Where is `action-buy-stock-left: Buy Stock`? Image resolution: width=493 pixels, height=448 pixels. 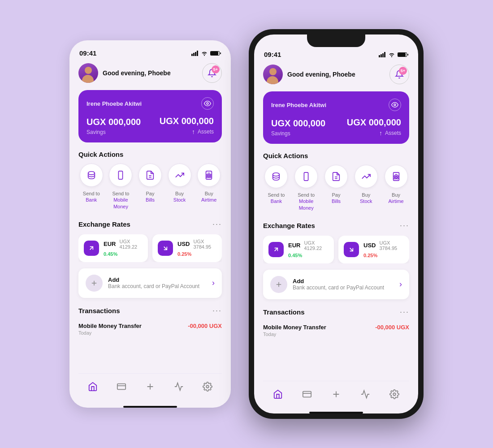 action-buy-stock-left: Buy Stock is located at coordinates (180, 186).